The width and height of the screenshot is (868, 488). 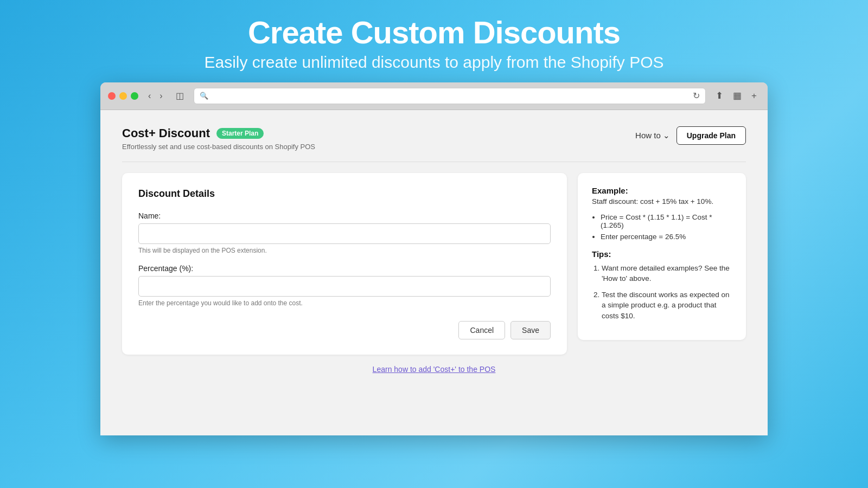 I want to click on example-bullets-list: Price = Cost * (1.15 * 1.1) = Cost * (1.…, so click(x=666, y=227).